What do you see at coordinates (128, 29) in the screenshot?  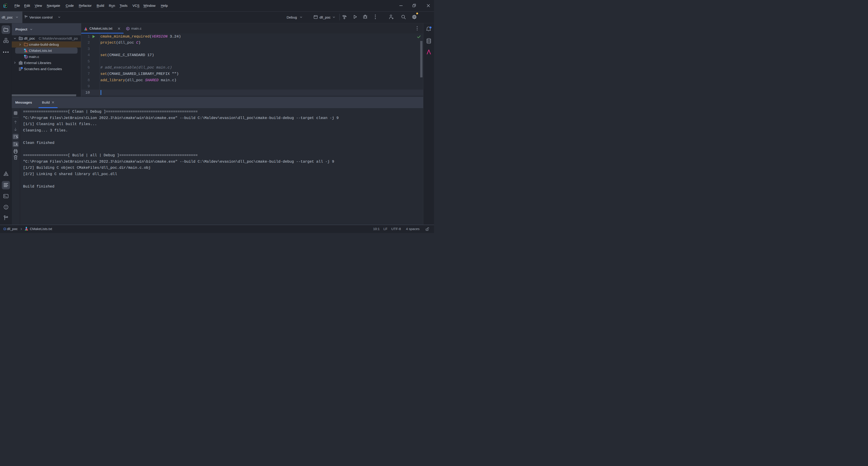 I see `svg-text: C` at bounding box center [128, 29].